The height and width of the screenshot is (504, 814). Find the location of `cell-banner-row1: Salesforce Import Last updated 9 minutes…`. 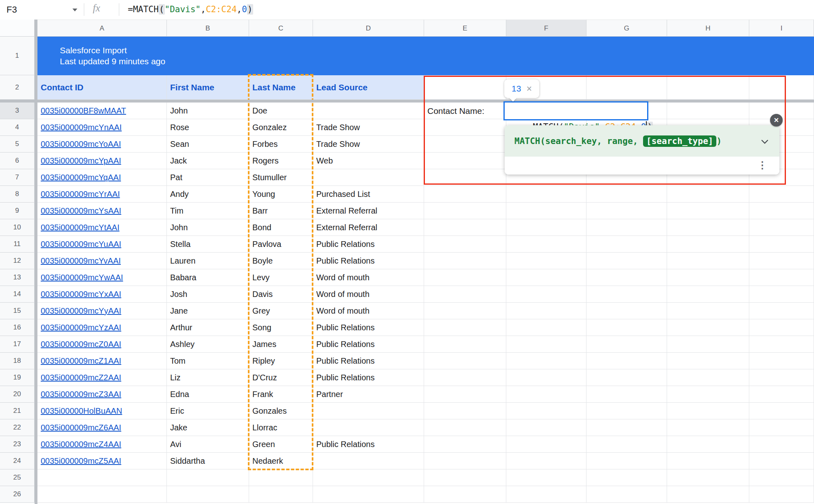

cell-banner-row1: Salesforce Import Last updated 9 minutes… is located at coordinates (426, 56).